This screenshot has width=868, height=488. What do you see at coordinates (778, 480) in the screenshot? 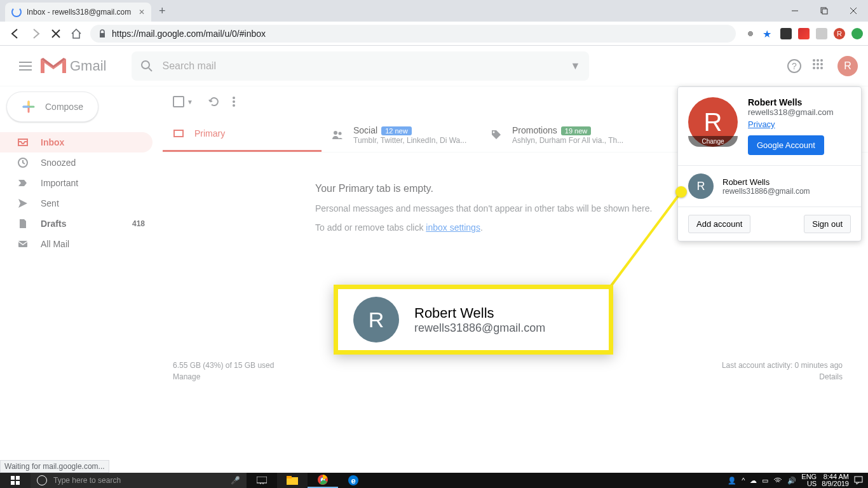
I see `tray-wifi-icon` at bounding box center [778, 480].